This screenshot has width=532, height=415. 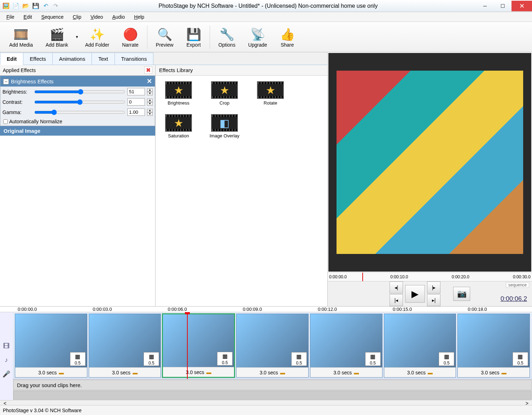 What do you see at coordinates (51, 345) in the screenshot?
I see `clip-1: ▦0.53.0 secs▬` at bounding box center [51, 345].